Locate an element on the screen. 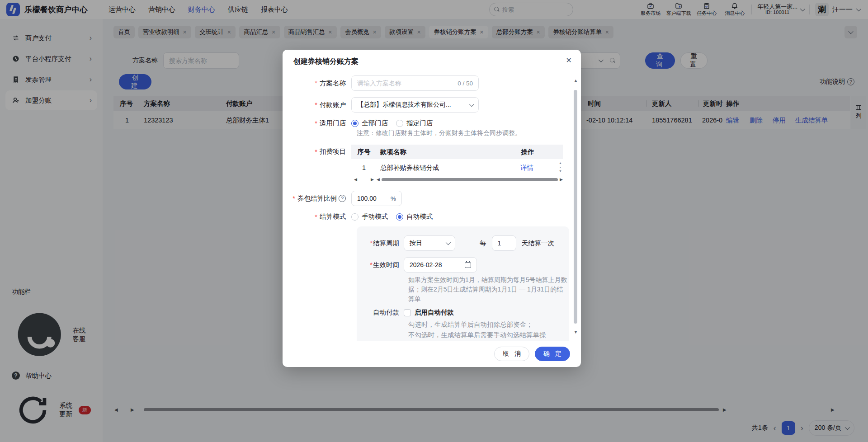 The width and height of the screenshot is (868, 442). ratio-input is located at coordinates (372, 198).